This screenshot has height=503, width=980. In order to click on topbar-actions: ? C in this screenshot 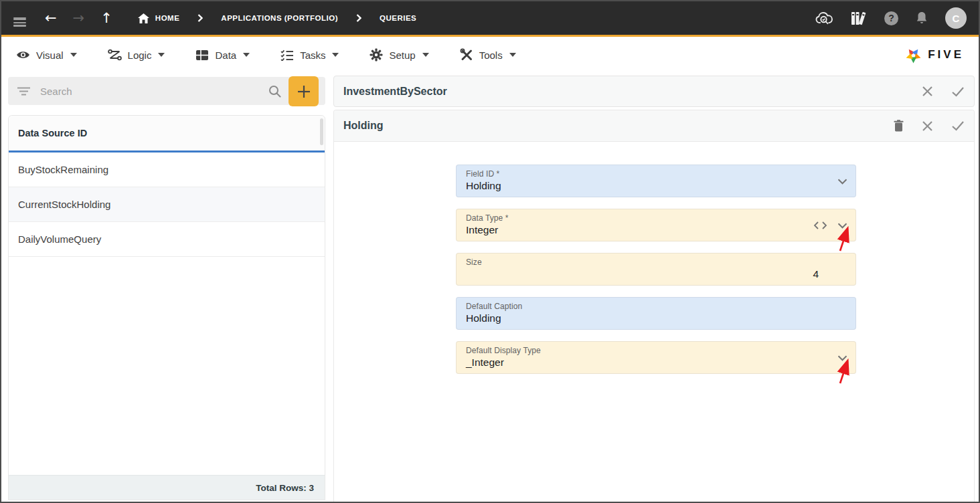, I will do `click(891, 18)`.